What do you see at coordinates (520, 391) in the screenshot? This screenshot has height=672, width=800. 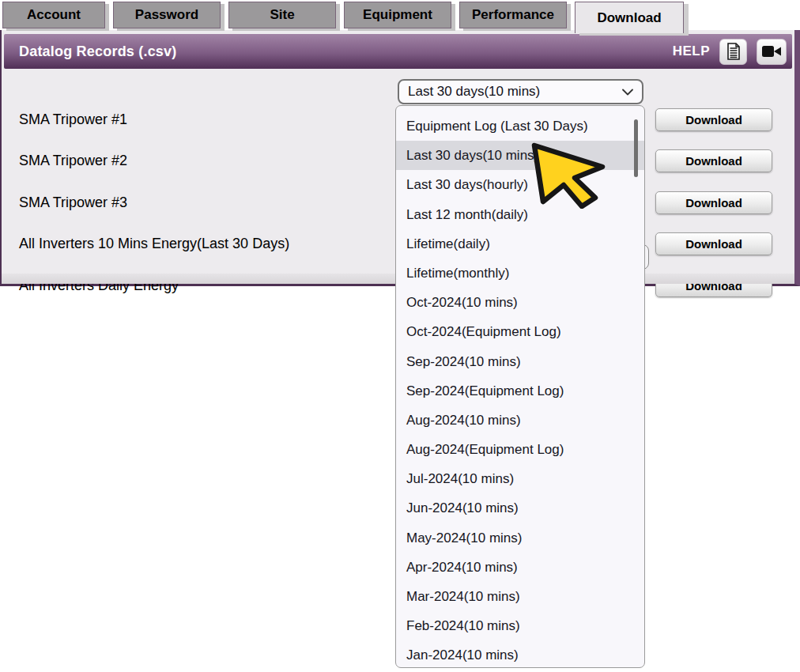 I see `dropdown-option: Sep-2024(Equipment Log)` at bounding box center [520, 391].